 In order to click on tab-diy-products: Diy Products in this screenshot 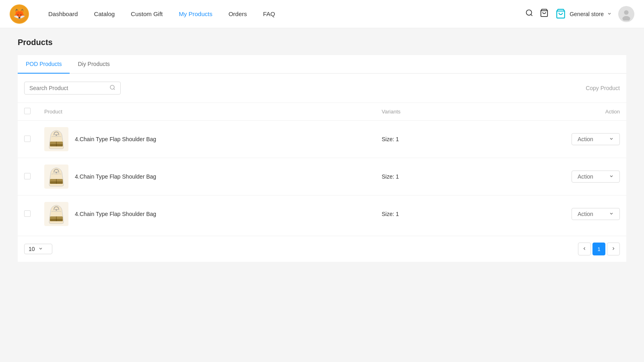, I will do `click(93, 64)`.